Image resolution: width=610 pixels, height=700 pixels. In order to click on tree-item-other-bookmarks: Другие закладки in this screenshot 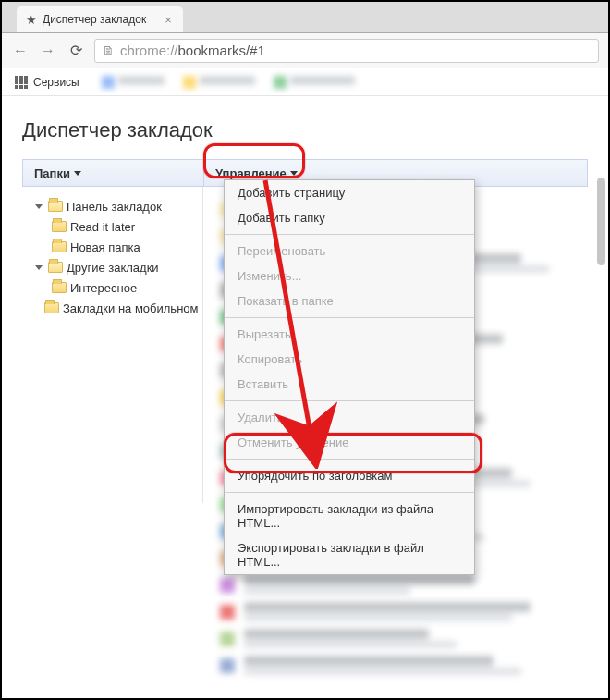, I will do `click(115, 267)`.